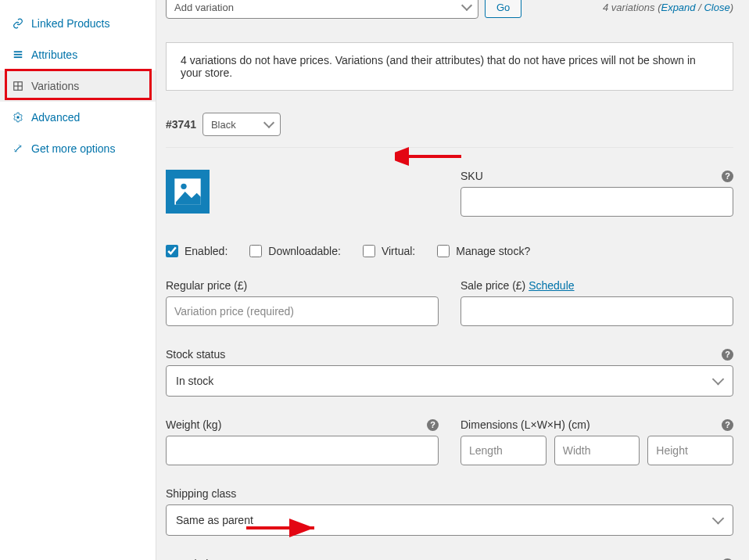 The image size is (749, 560). Describe the element at coordinates (172, 251) in the screenshot. I see `enabled-checkbox` at that location.